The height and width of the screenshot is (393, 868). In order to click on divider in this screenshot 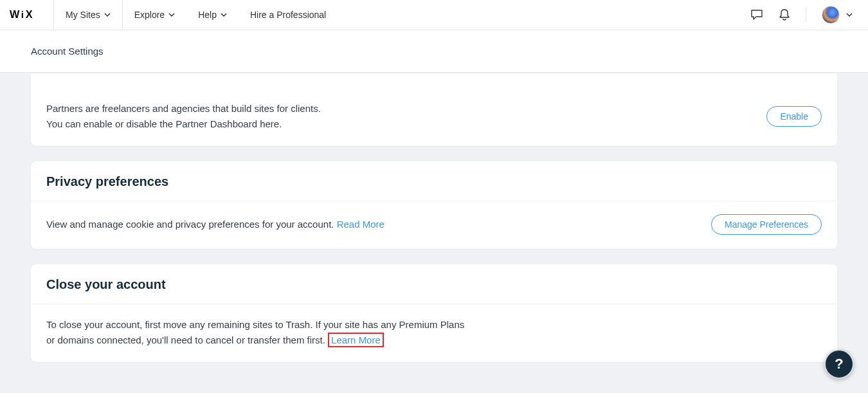, I will do `click(806, 15)`.